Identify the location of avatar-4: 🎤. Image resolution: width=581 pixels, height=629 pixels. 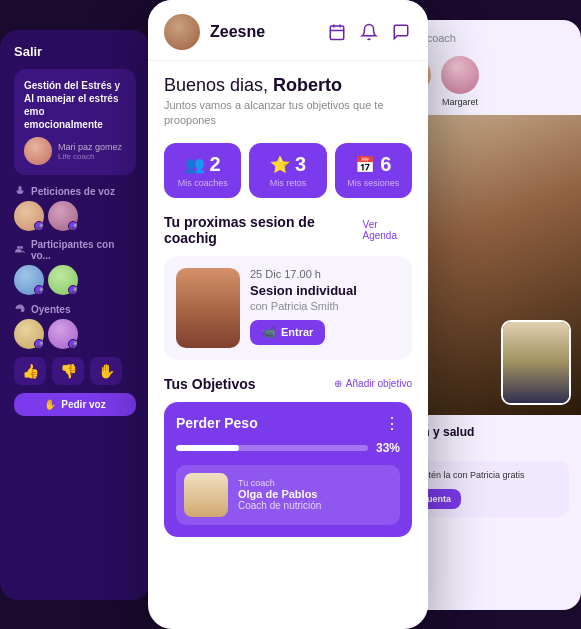
(63, 280).